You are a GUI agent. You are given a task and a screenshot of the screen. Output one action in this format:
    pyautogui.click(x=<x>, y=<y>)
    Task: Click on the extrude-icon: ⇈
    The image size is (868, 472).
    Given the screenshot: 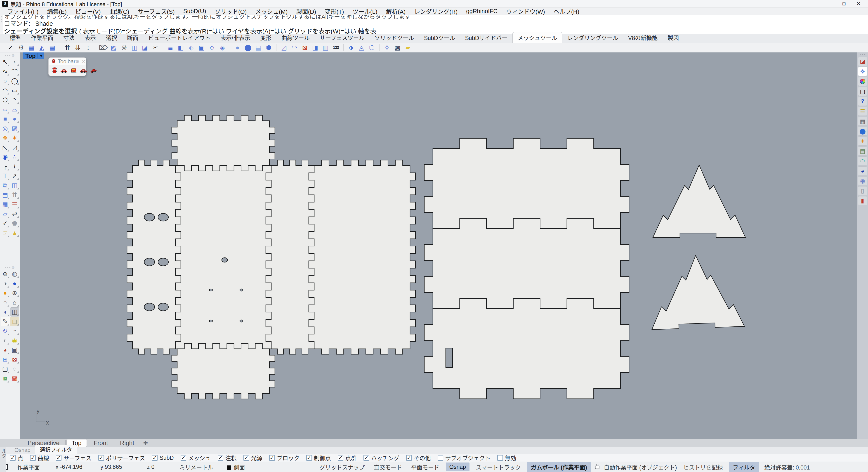 What is the action you would take?
    pyautogui.click(x=15, y=195)
    